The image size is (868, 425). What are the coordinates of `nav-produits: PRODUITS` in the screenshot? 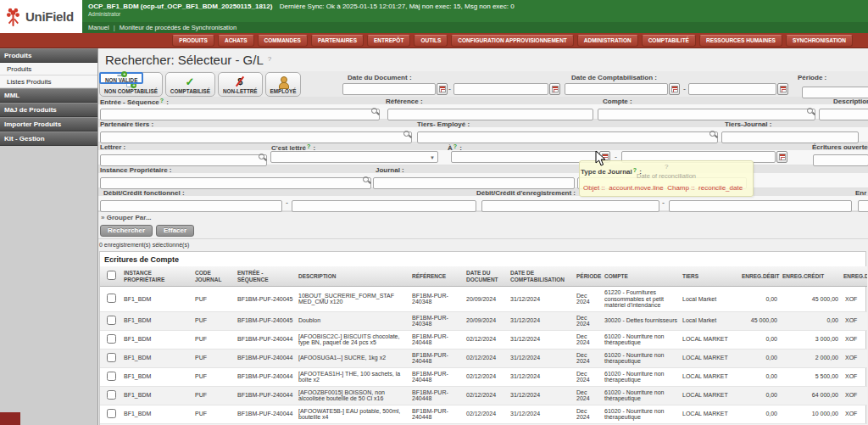 It's located at (193, 41).